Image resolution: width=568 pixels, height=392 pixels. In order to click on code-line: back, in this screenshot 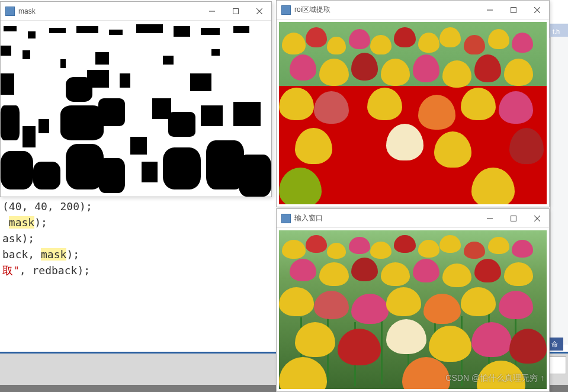, I will do `click(21, 255)`.